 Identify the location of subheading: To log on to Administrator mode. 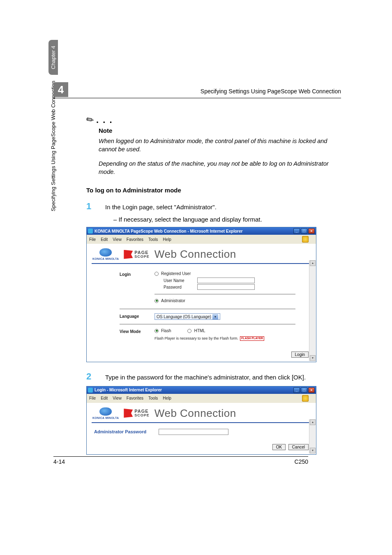
(214, 190).